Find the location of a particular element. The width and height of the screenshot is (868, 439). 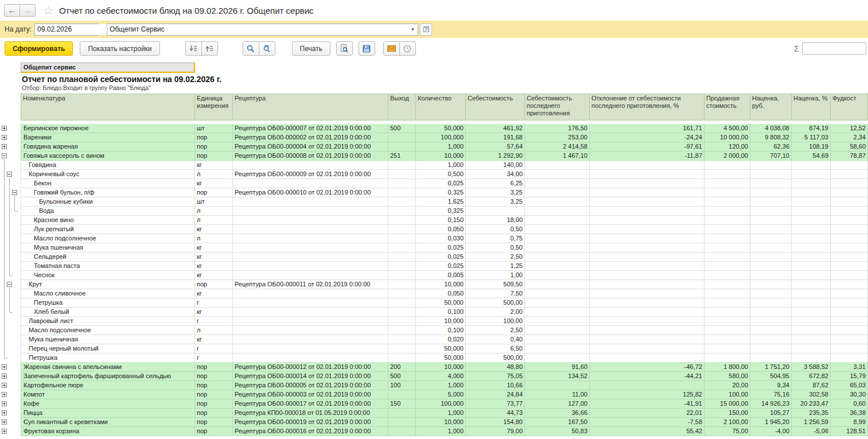

table-row: Говядинакг1,000140,00 is located at coordinates (434, 165).